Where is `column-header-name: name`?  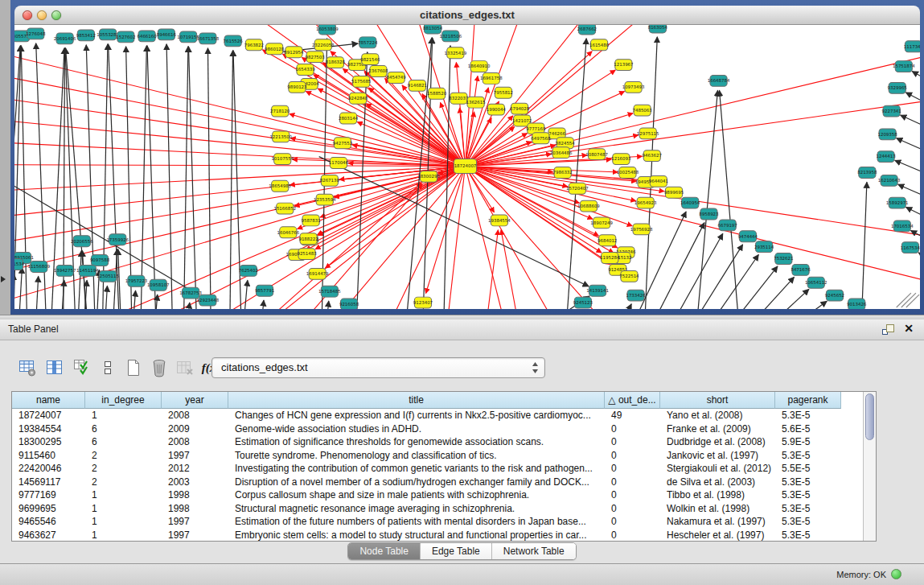 column-header-name: name is located at coordinates (48, 401).